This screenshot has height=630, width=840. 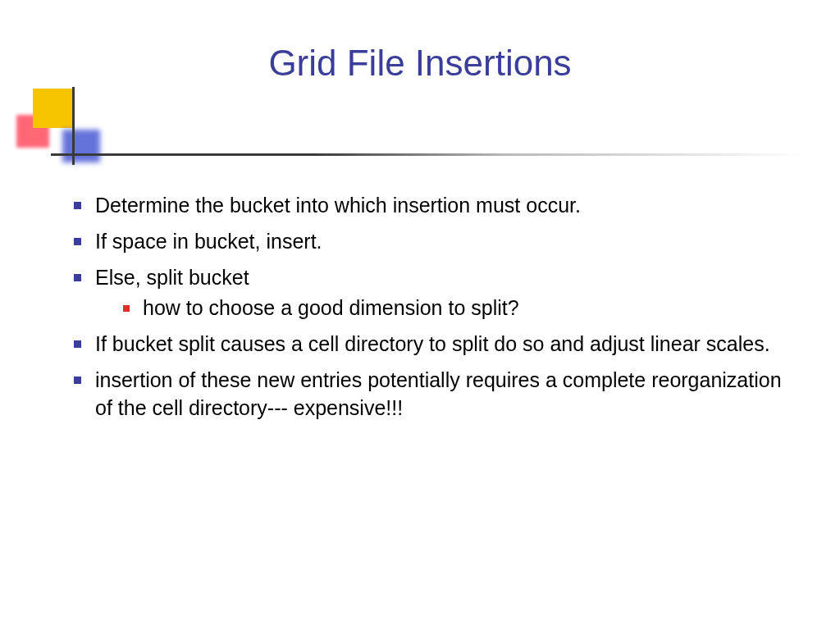 I want to click on list-item: insertion of these new entries potential…, so click(x=431, y=395).